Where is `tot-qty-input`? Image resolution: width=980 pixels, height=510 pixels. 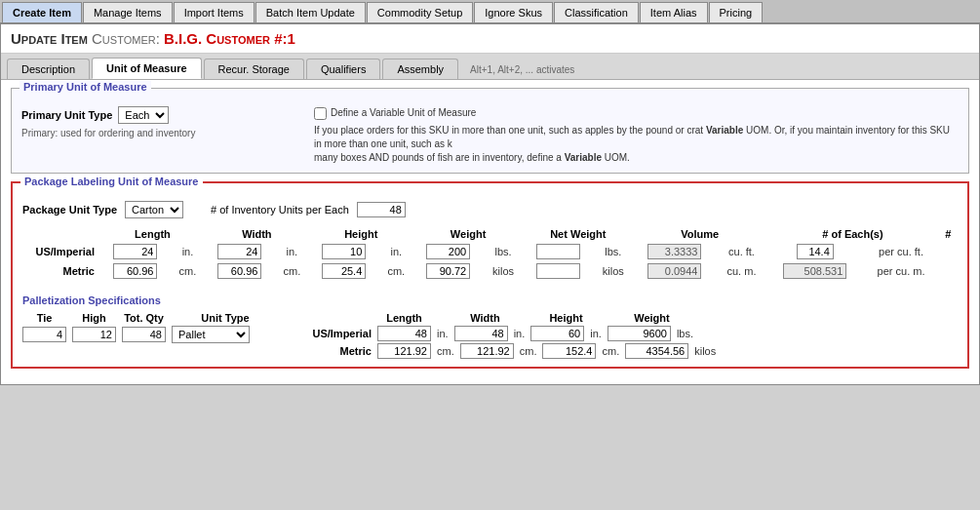 tot-qty-input is located at coordinates (144, 334).